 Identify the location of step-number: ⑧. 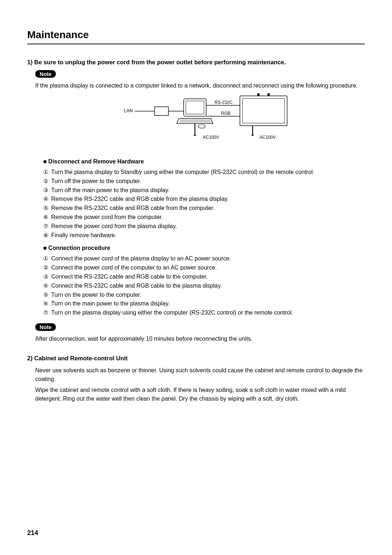
(47, 235).